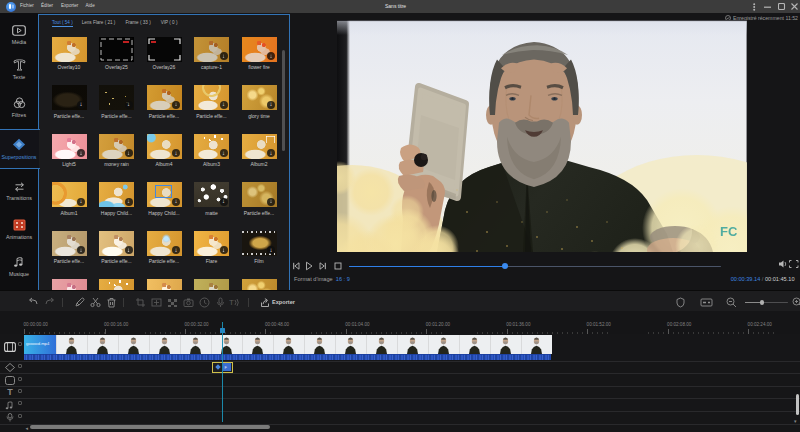 The width and height of the screenshot is (800, 432). What do you see at coordinates (729, 232) in the screenshot?
I see `svg-text: FC` at bounding box center [729, 232].